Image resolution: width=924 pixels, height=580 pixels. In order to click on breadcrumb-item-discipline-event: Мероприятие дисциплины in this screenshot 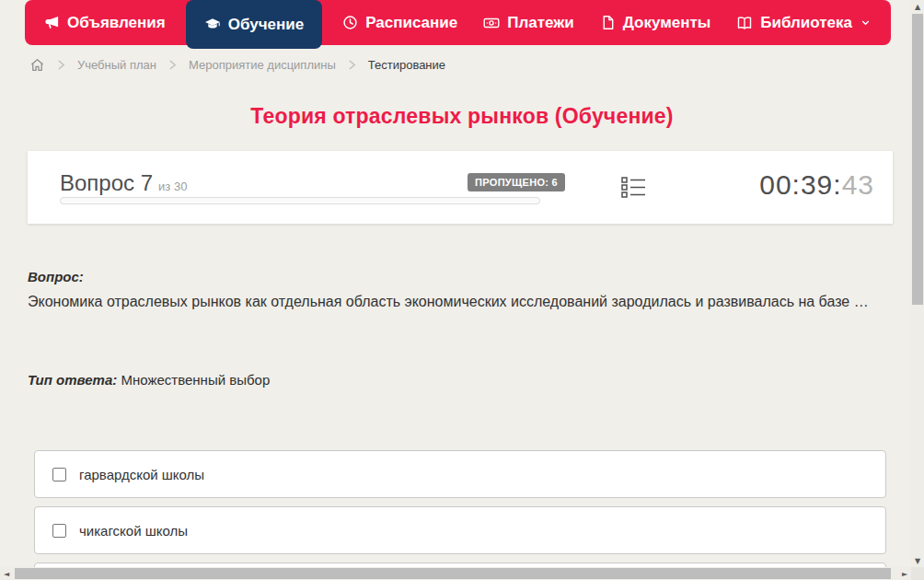, I will do `click(262, 64)`.